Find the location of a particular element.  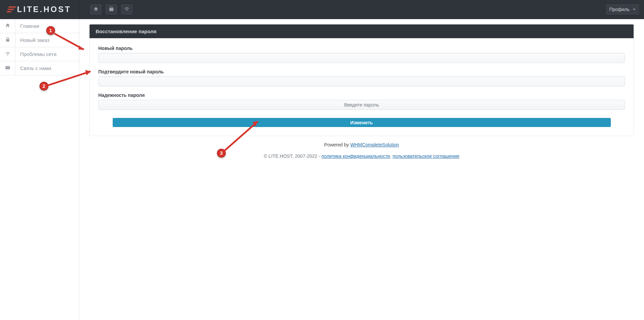

copyright-text: © LITE.HOST, 2007-2022 - is located at coordinates (292, 156).